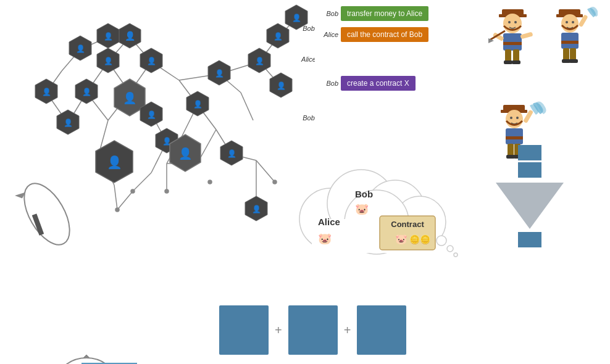  I want to click on bob-transfer-group: Bob transfer money to Alice, so click(375, 14).